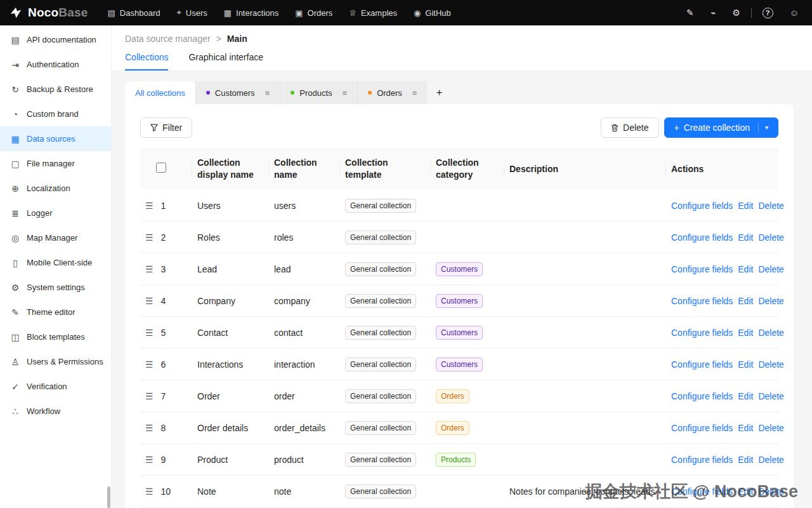 Image resolution: width=812 pixels, height=508 pixels. What do you see at coordinates (237, 93) in the screenshot?
I see `collection-tab-customers: Customers≡` at bounding box center [237, 93].